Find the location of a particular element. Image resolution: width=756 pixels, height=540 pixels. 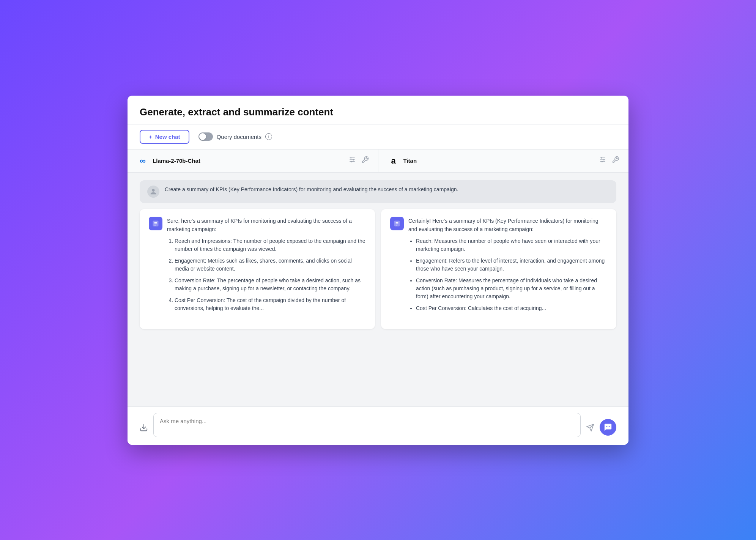

page-title: Generate, extract and summarize content is located at coordinates (378, 112).